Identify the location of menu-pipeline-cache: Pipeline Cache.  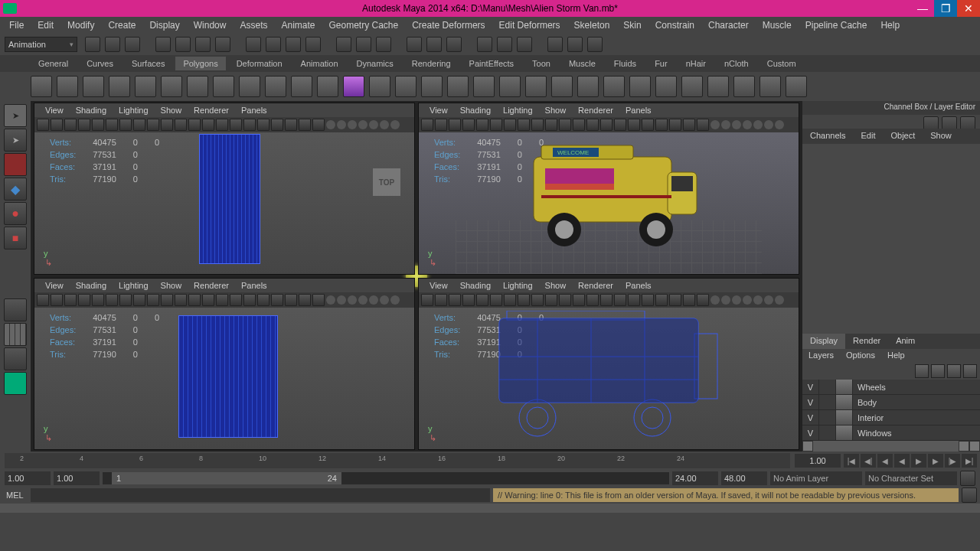
(836, 25).